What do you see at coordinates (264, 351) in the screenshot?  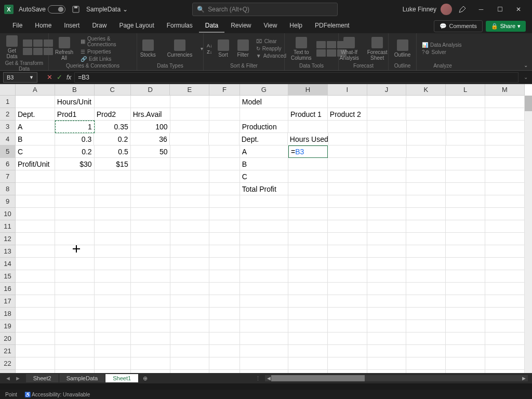 I see `cell-G21` at bounding box center [264, 351].